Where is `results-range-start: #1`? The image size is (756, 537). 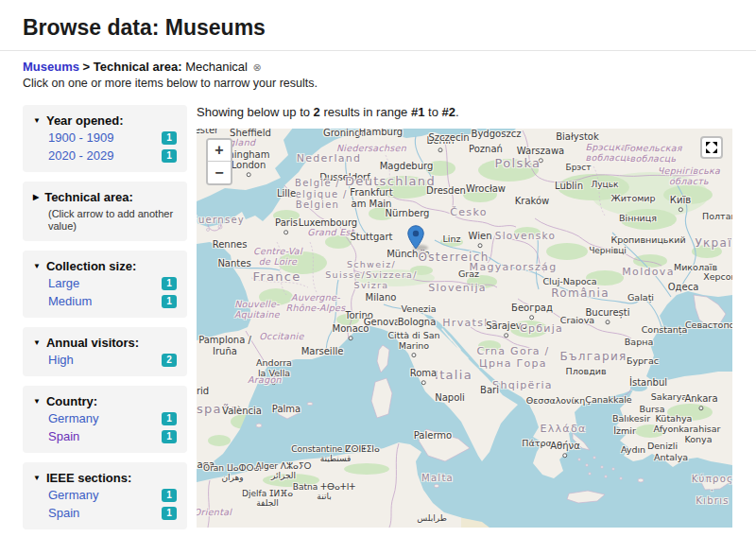
results-range-start: #1 is located at coordinates (418, 112).